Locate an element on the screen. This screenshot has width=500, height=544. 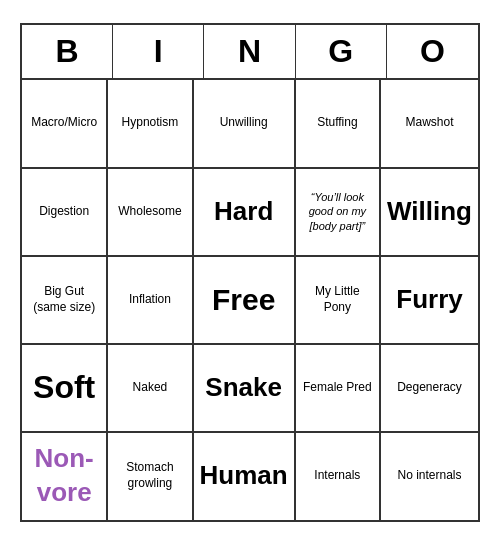
header-letter: B is located at coordinates (68, 52).